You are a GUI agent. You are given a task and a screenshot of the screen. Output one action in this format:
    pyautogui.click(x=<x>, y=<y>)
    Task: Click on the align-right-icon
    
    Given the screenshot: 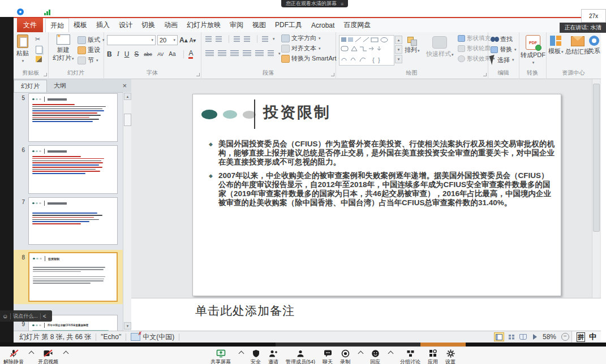 What is the action you would take?
    pyautogui.click(x=234, y=53)
    